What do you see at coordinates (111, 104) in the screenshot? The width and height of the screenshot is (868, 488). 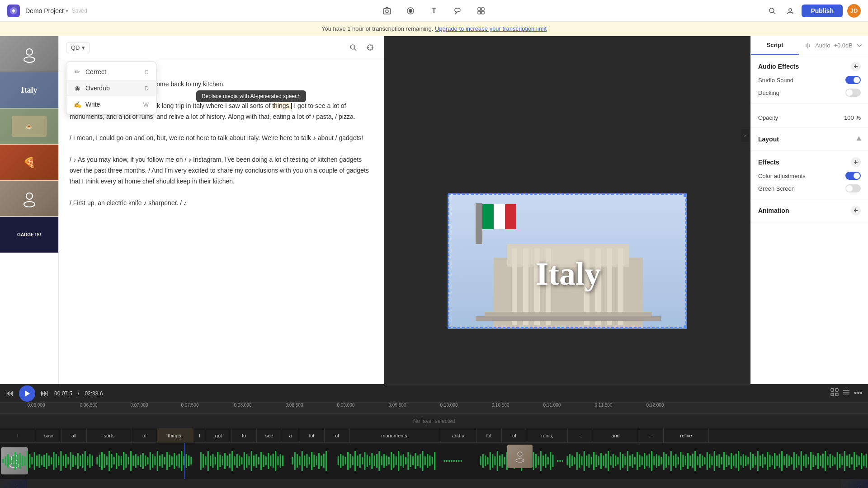 I see `dropdown-write: ✍ Write W` at bounding box center [111, 104].